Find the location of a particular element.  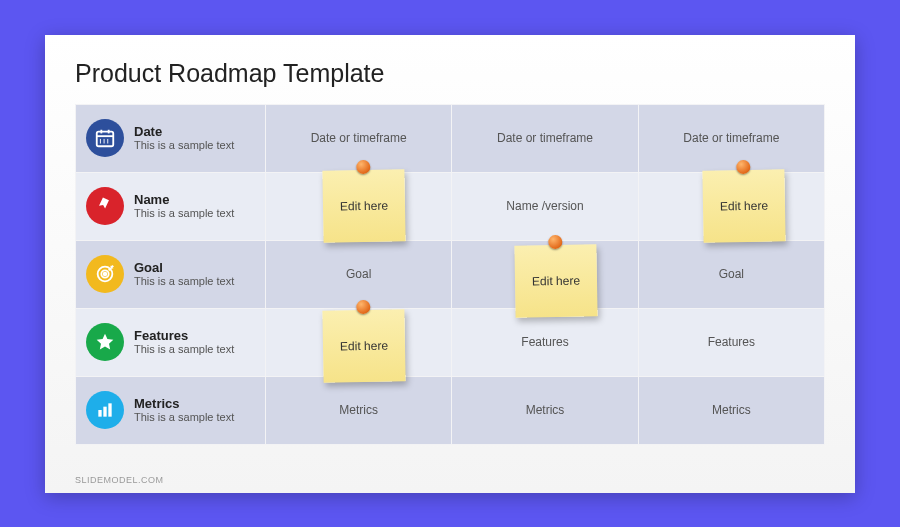

row-title: Features is located at coordinates (184, 336).